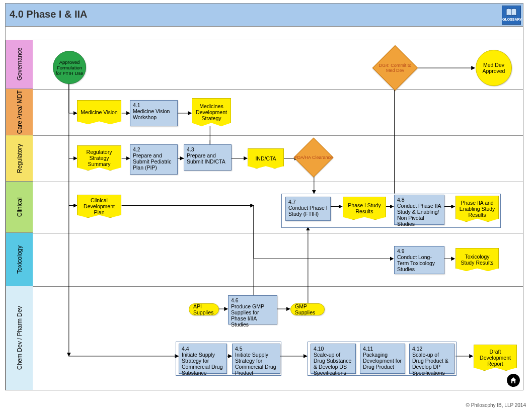 The width and height of the screenshot is (532, 411). Describe the element at coordinates (494, 68) in the screenshot. I see `node-meddev-approved: Med Dev Approved` at that location.